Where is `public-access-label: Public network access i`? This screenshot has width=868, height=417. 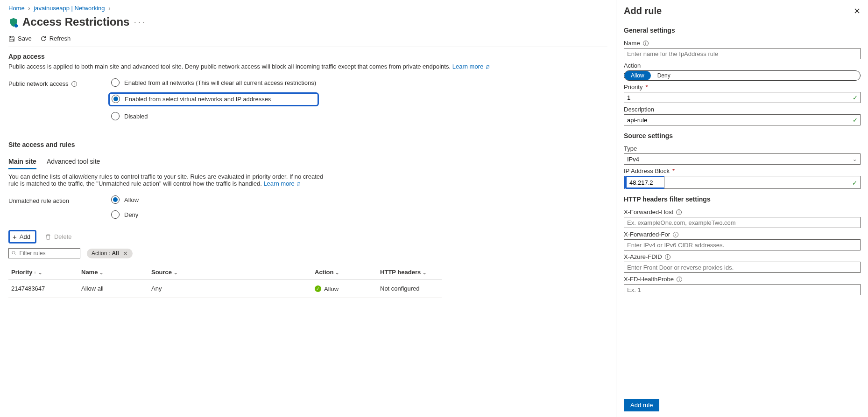
public-access-label: Public network access i is located at coordinates (58, 82).